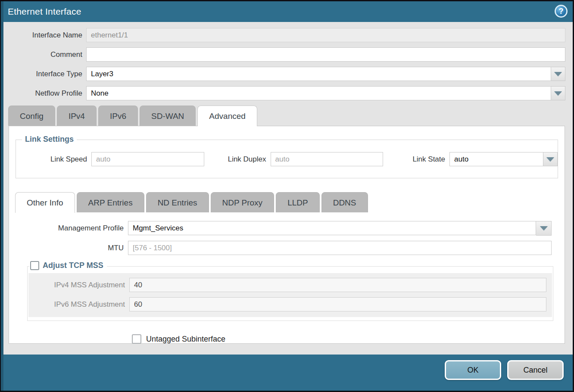 The height and width of the screenshot is (392, 574). Describe the element at coordinates (73, 265) in the screenshot. I see `adjust-tcp-mss-label: Adjust TCP MSS` at that location.